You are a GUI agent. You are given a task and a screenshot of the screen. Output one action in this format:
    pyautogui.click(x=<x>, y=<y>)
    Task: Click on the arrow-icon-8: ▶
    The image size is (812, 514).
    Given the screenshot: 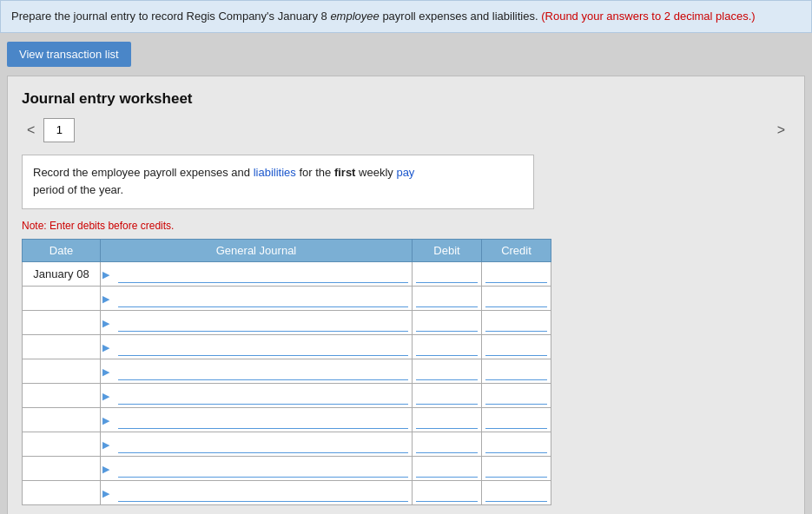 What is the action you would take?
    pyautogui.click(x=106, y=445)
    